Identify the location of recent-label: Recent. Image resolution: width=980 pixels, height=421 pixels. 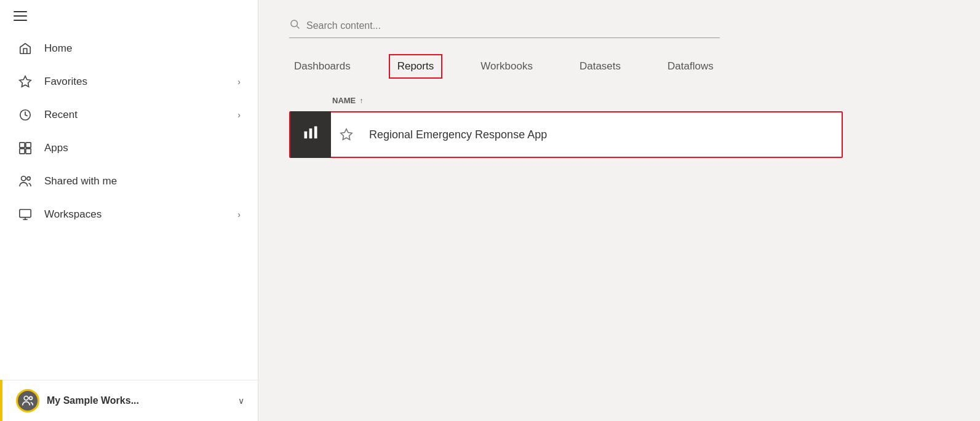
(135, 115).